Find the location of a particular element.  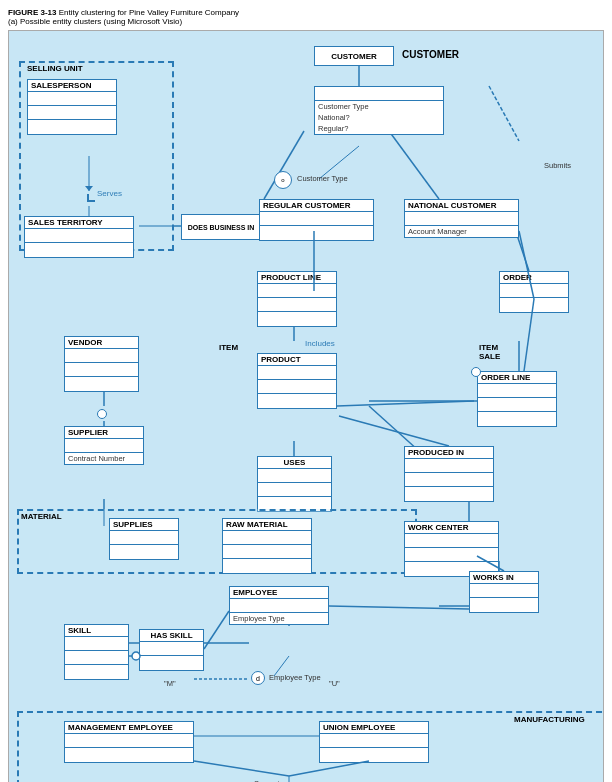

union-employee-entity: UNION EMPLOYEE is located at coordinates (374, 742).